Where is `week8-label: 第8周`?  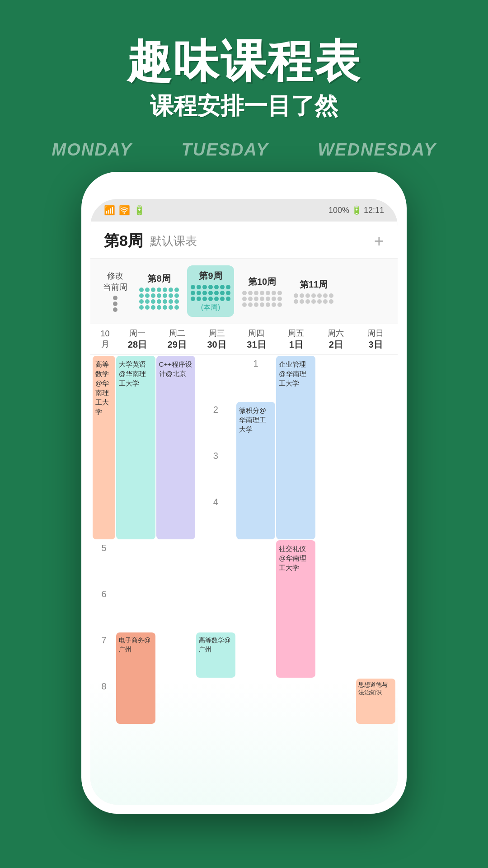
week8-label: 第8周 is located at coordinates (159, 278).